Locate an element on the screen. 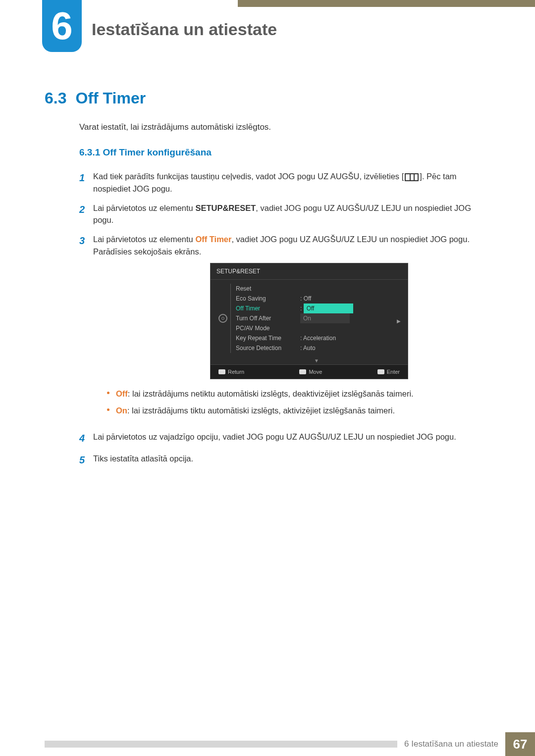 The height and width of the screenshot is (756, 535). bullet-on: On: lai izstrādājums tiktu automātiski i… is located at coordinates (299, 411).